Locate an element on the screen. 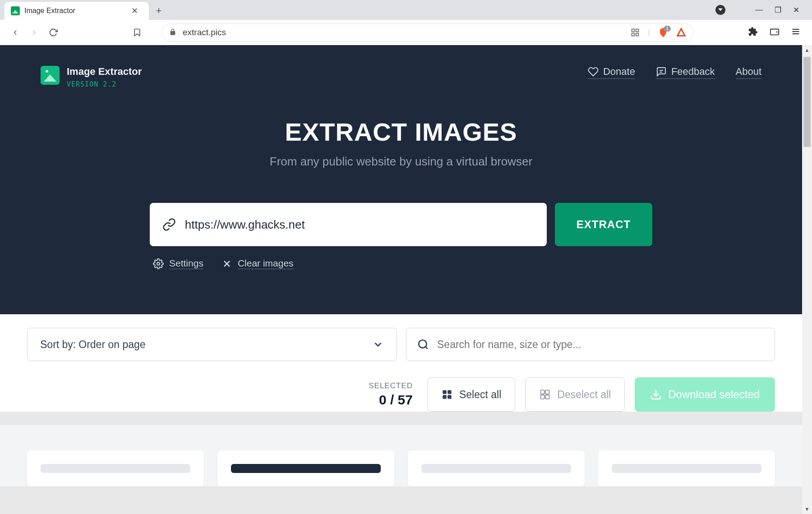 This screenshot has width=812, height=514. window-minimize-button: — is located at coordinates (759, 10).